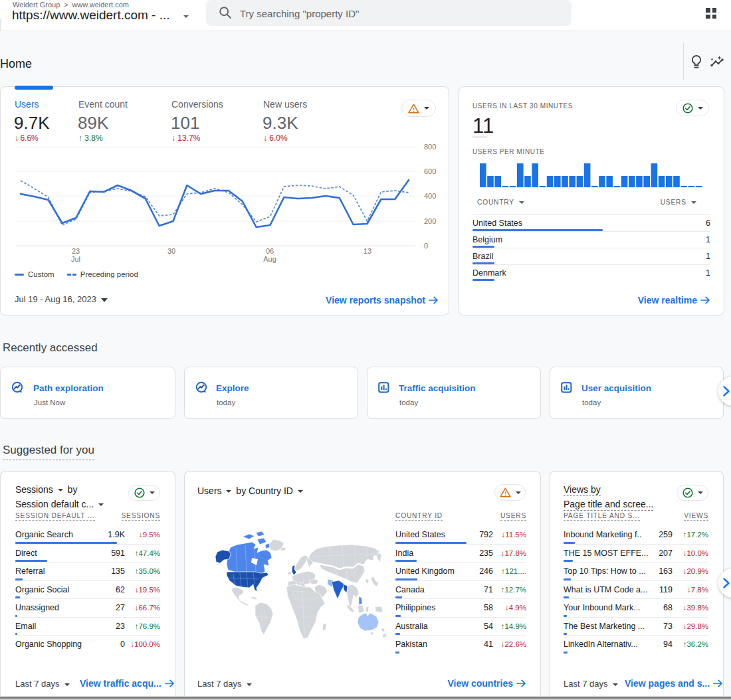  I want to click on svg-text: 200, so click(430, 221).